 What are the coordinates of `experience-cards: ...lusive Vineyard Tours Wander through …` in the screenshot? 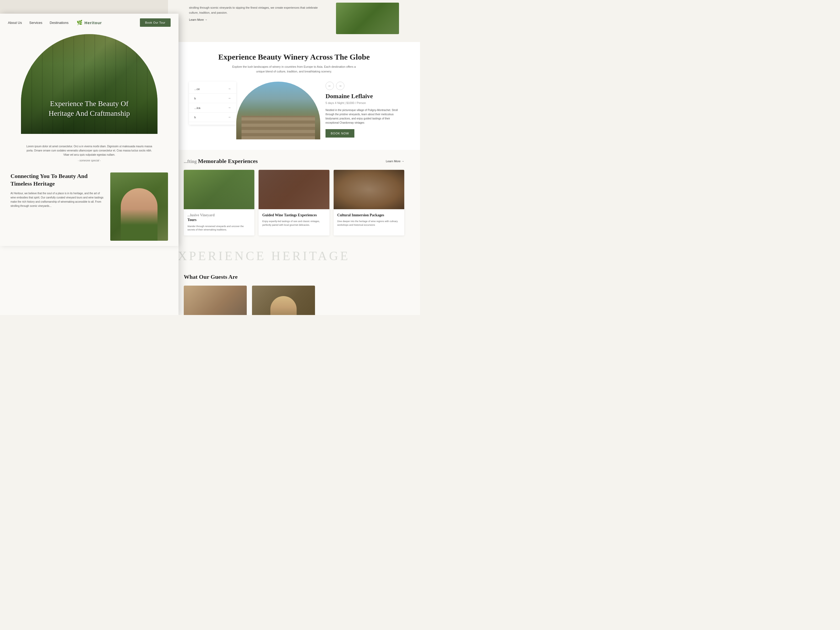 It's located at (294, 202).